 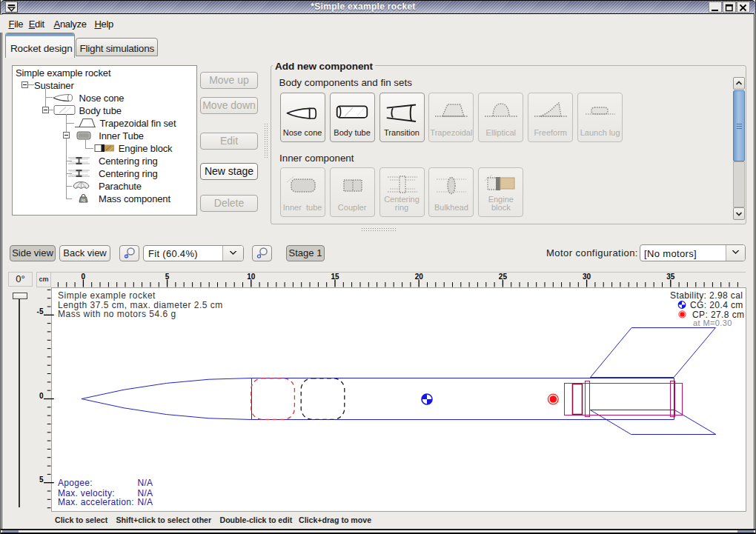 I want to click on svg-text: kg, so click(x=83, y=200).